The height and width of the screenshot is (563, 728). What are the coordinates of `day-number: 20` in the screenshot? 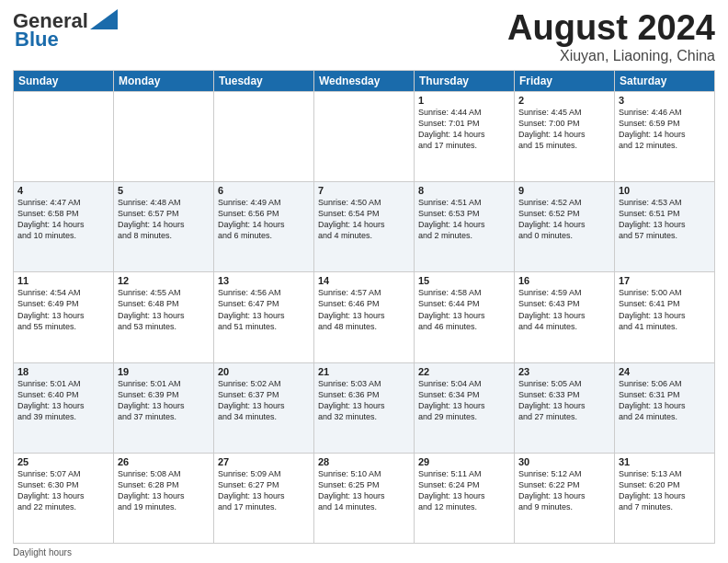 It's located at (264, 372).